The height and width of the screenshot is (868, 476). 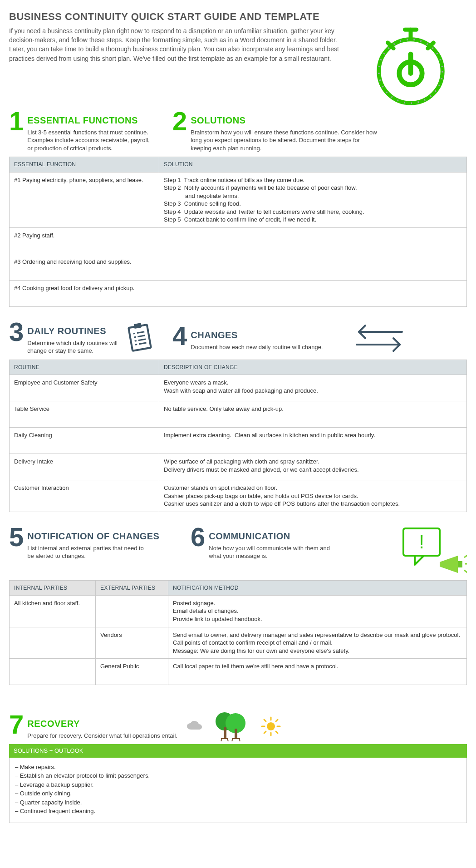 I want to click on table-cell: Delivery Intake, so click(x=84, y=467).